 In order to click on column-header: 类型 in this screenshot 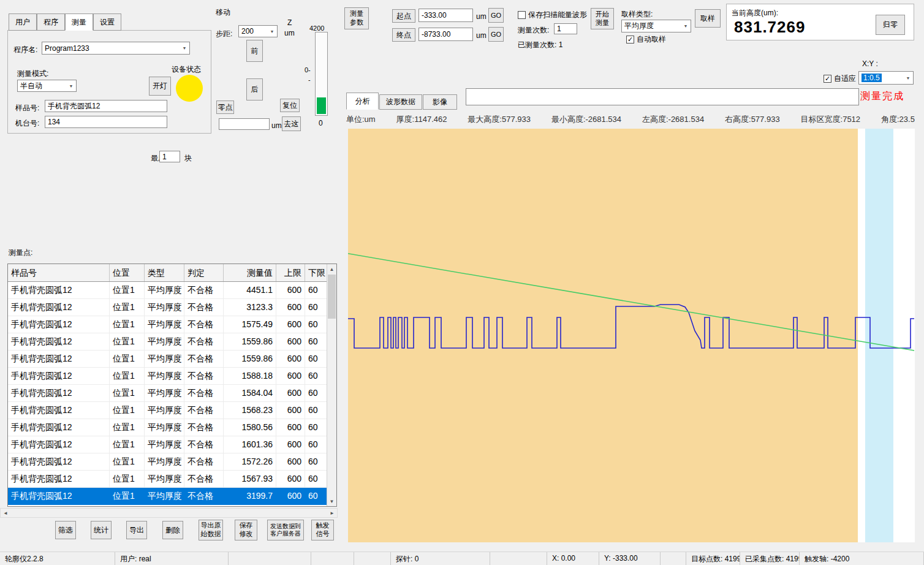, I will do `click(164, 273)`.